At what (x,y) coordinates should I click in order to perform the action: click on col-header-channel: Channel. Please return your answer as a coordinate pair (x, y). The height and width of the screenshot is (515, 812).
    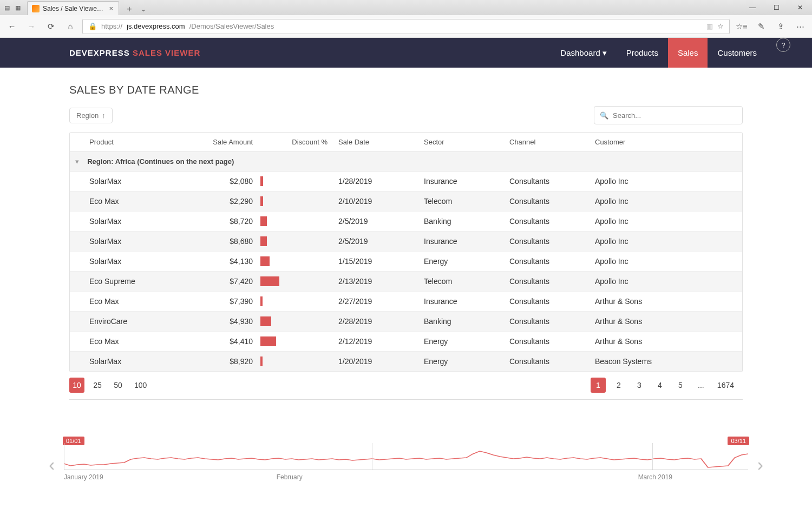
    Looking at the image, I should click on (547, 142).